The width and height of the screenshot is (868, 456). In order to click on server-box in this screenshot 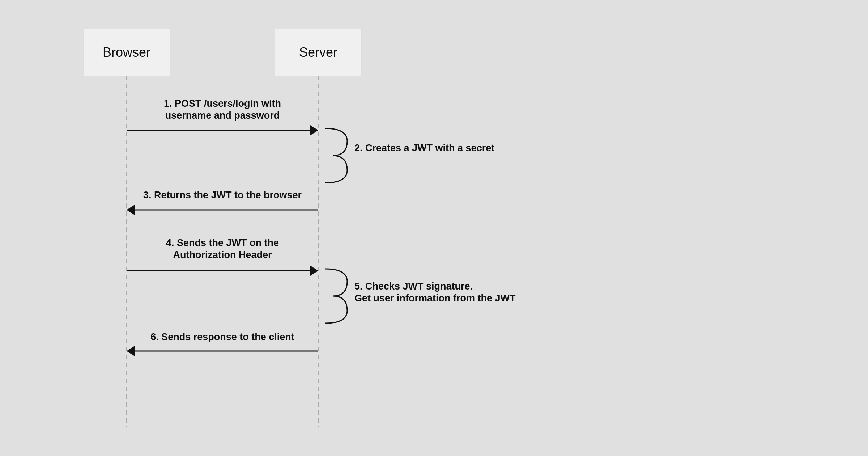, I will do `click(318, 52)`.